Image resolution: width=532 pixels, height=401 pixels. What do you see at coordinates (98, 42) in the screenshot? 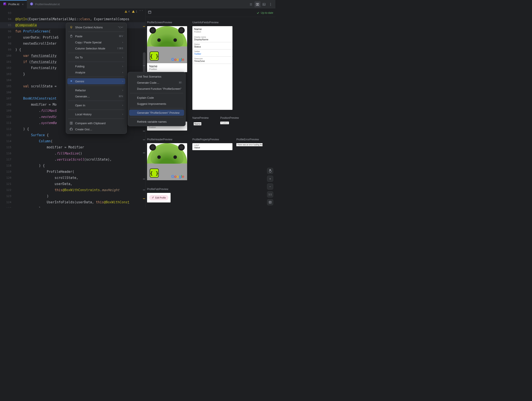
I see `menu-item-label: Copy / Paste Special` at bounding box center [98, 42].